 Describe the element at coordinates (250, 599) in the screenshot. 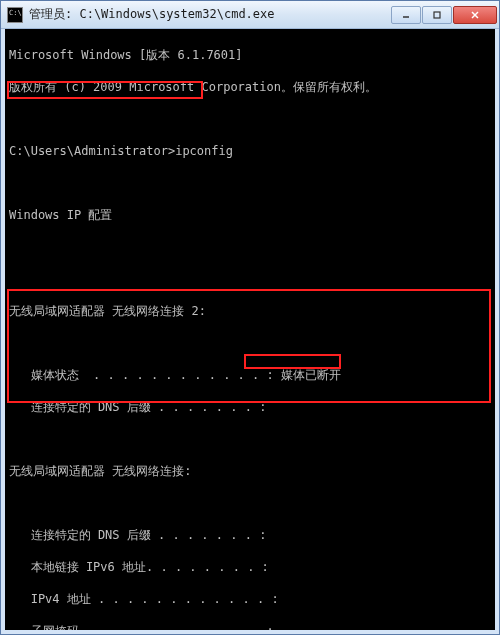

I see `output-line: IPv4 地址 . . . . . . . . . . . . :` at that location.